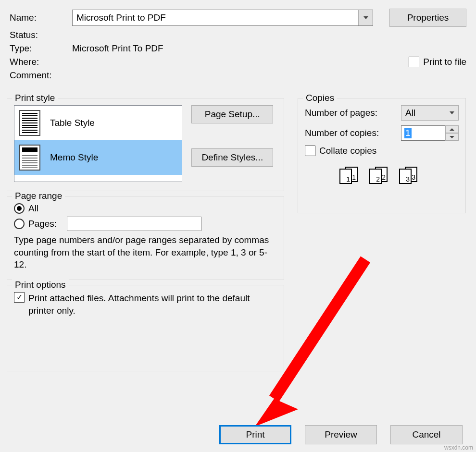  I want to click on page-range-group: Page range All Pages: Type page numbers …, so click(145, 238).